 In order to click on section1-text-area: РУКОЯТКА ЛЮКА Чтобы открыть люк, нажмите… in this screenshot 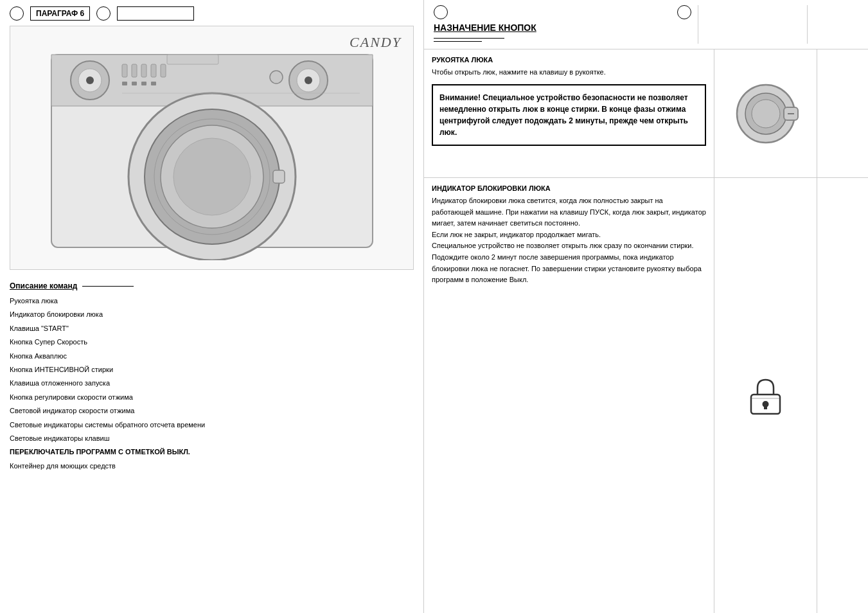, I will do `click(569, 113)`.